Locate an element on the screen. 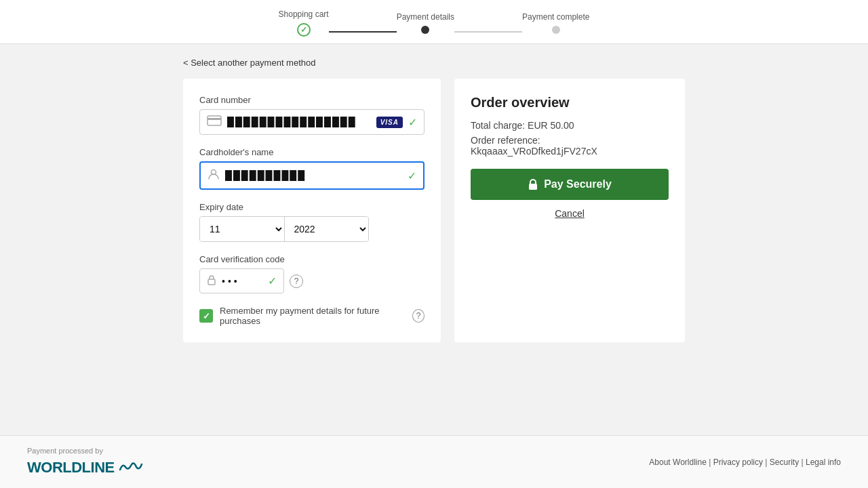  step-shopping-cart-dot is located at coordinates (304, 30).